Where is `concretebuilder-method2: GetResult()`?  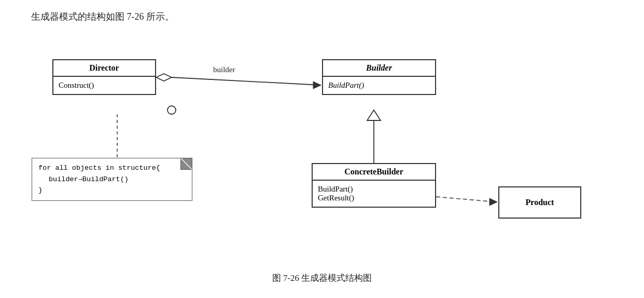 concretebuilder-method2: GetResult() is located at coordinates (374, 198).